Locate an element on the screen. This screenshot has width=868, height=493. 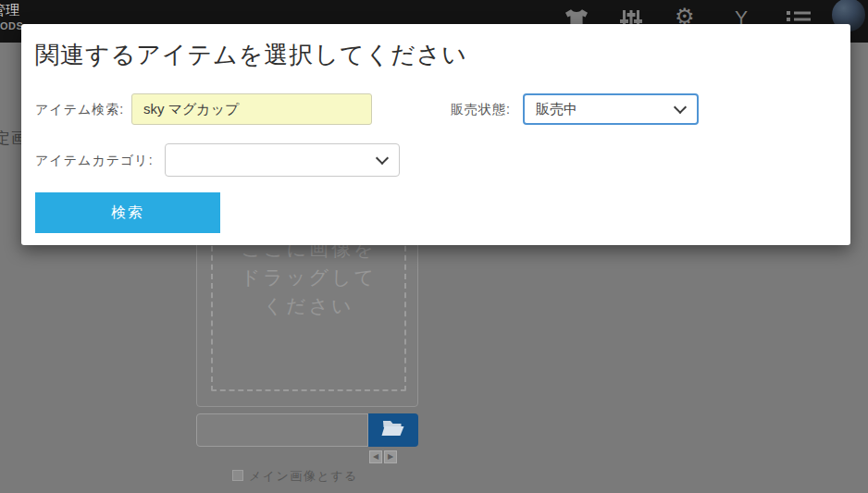
sales-status-value: 販売中 is located at coordinates (557, 109).